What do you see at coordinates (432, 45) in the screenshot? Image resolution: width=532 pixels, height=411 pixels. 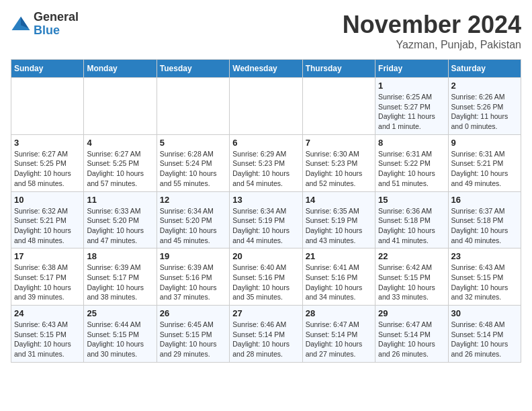 I see `location: Yazman, Punjab, Pakistan` at bounding box center [432, 45].